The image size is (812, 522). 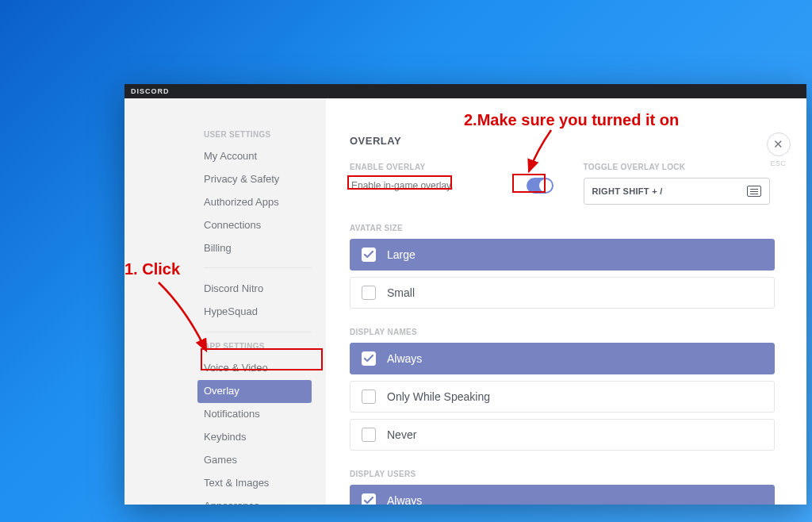 What do you see at coordinates (465, 91) in the screenshot?
I see `titlebar: DISCORD` at bounding box center [465, 91].